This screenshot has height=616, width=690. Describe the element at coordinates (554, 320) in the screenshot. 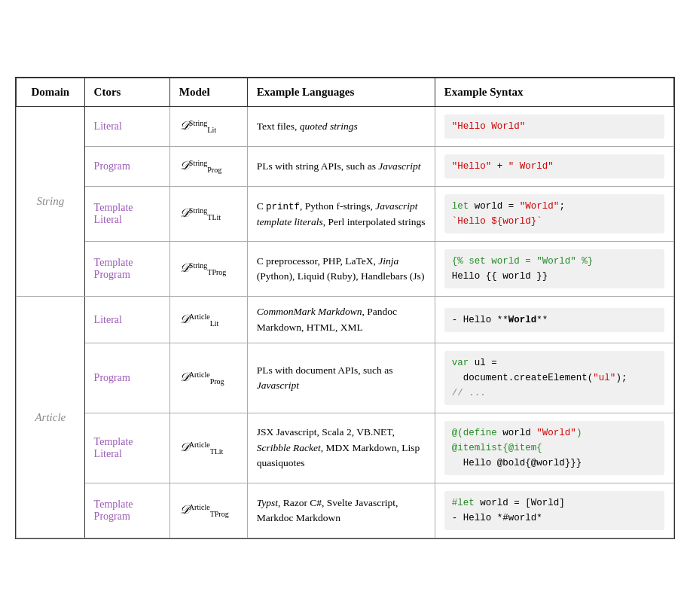

I see `syntax-box: - Hello **World**` at that location.